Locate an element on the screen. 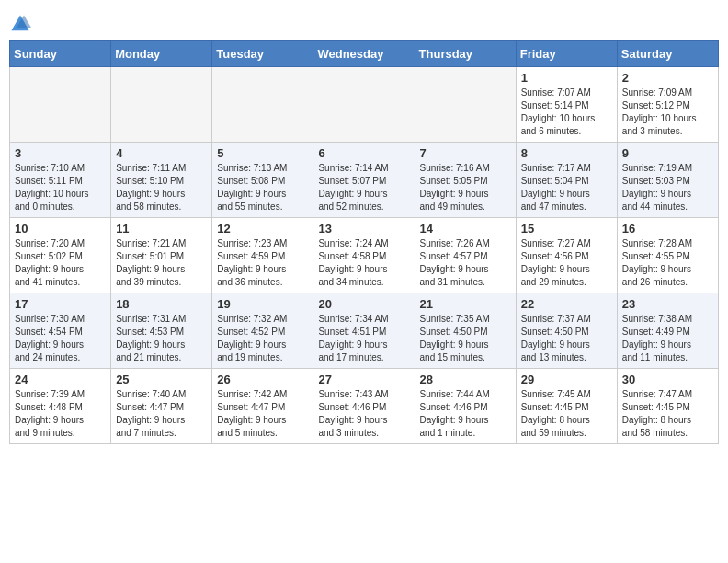 This screenshot has width=728, height=563. day-number: 7 is located at coordinates (465, 153).